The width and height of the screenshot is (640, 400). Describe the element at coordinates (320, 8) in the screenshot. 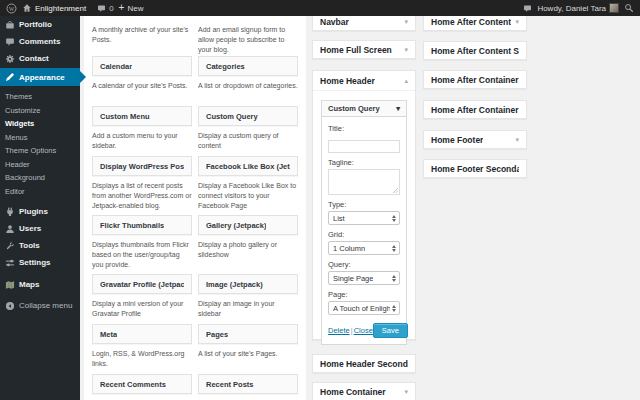

I see `admin-bar: W Enlightenment 0 + New Howdy, Daniel Ta…` at that location.